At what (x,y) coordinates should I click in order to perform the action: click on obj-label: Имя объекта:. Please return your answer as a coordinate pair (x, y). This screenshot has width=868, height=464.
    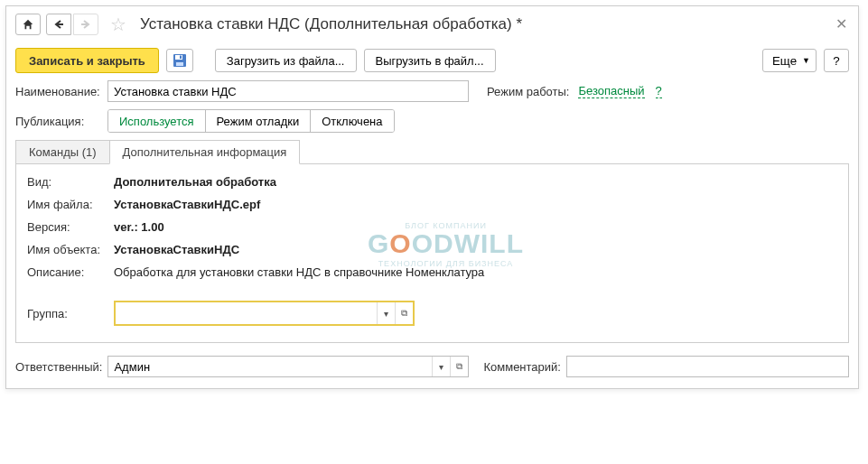
    Looking at the image, I should click on (70, 249).